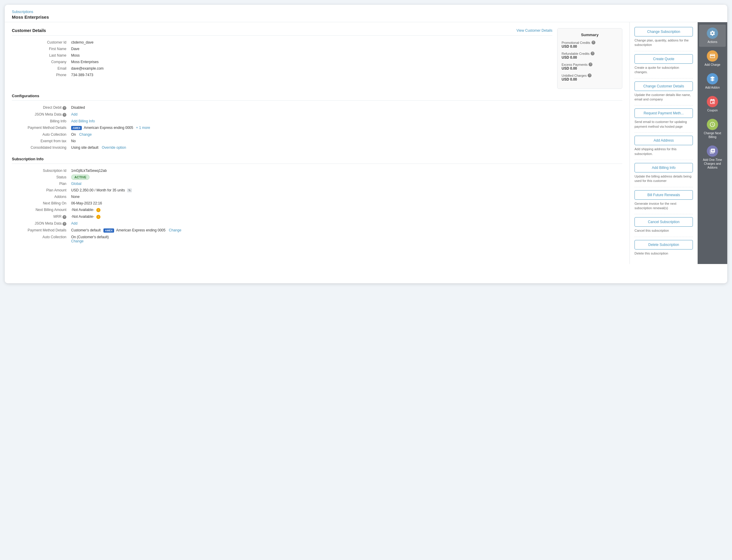  What do you see at coordinates (317, 61) in the screenshot?
I see `customer-details-section: Summary Promotional Credits ? USD 0.00 R…` at bounding box center [317, 61].